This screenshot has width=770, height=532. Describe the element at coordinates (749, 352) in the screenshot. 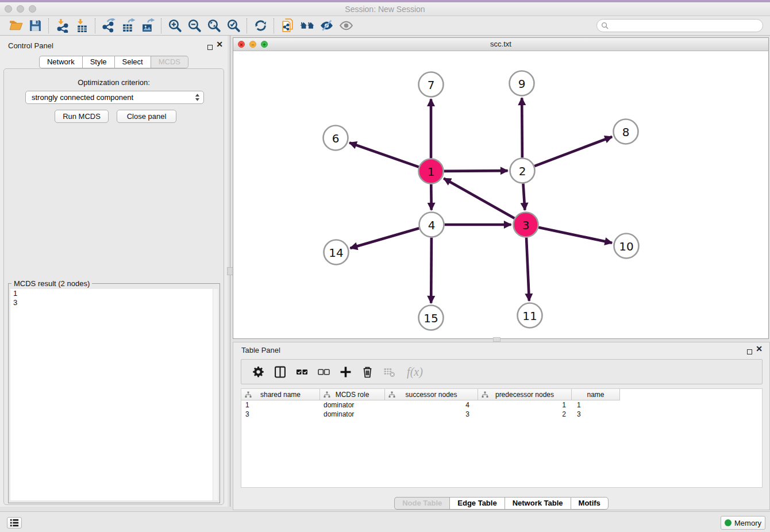

I see `table-float-button` at that location.